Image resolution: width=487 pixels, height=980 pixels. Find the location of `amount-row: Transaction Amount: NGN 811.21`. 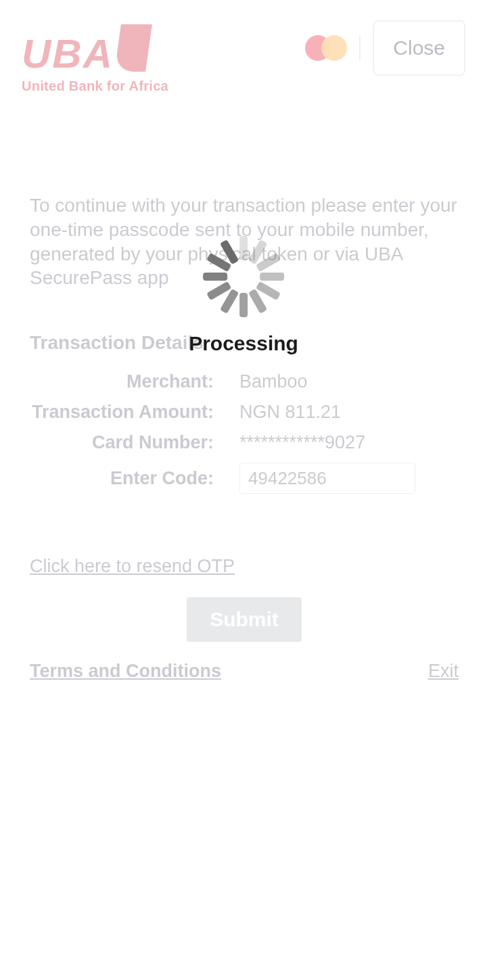

amount-row: Transaction Amount: NGN 811.21 is located at coordinates (244, 413).